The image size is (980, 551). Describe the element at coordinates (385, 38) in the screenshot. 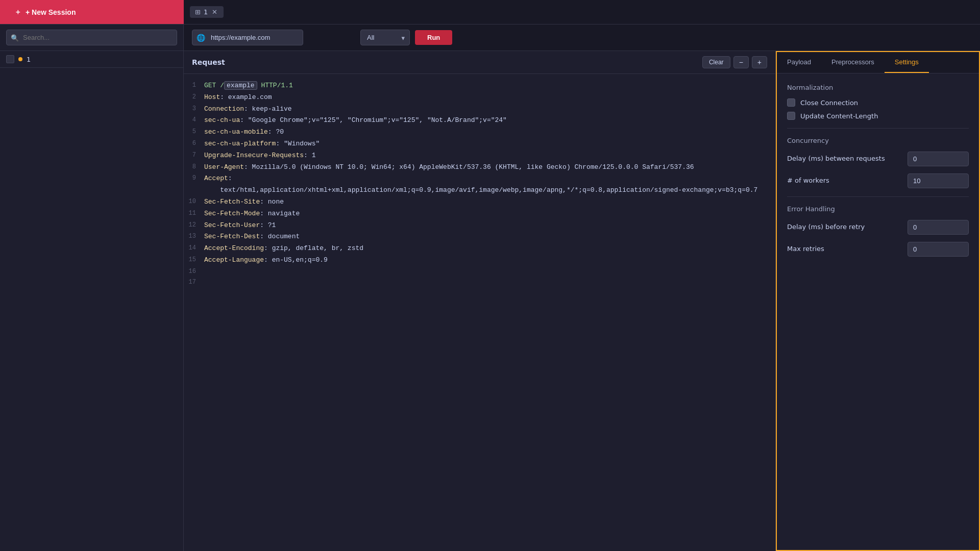

I see `method-wrapper: All GET POST PUT DELETE PATCH` at that location.